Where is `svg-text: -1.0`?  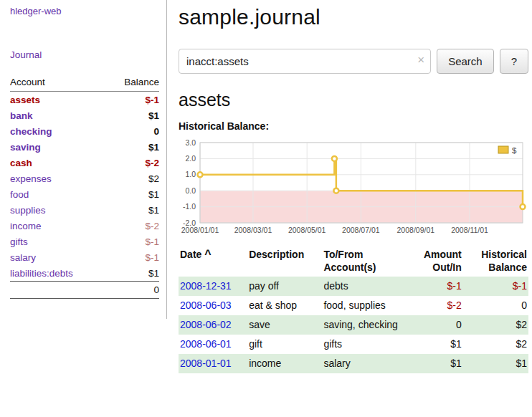
svg-text: -1.0 is located at coordinates (189, 206).